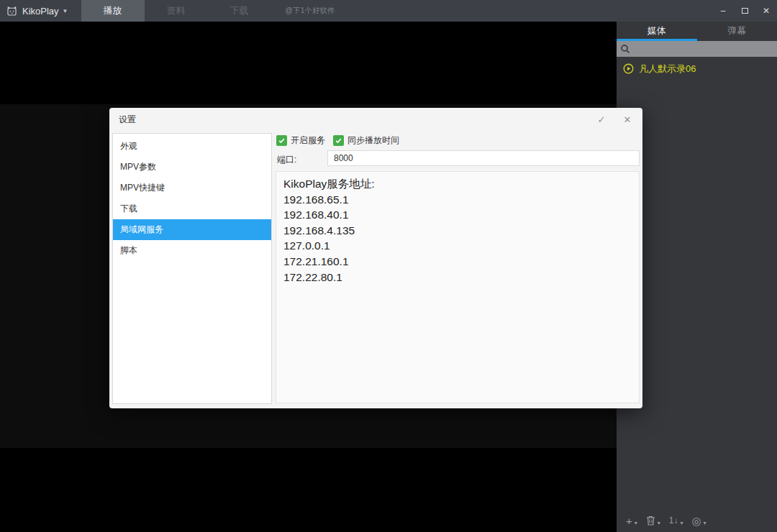 The width and height of the screenshot is (777, 532). Describe the element at coordinates (668, 69) in the screenshot. I see `playlist-item-title: 凡人默示录06` at that location.